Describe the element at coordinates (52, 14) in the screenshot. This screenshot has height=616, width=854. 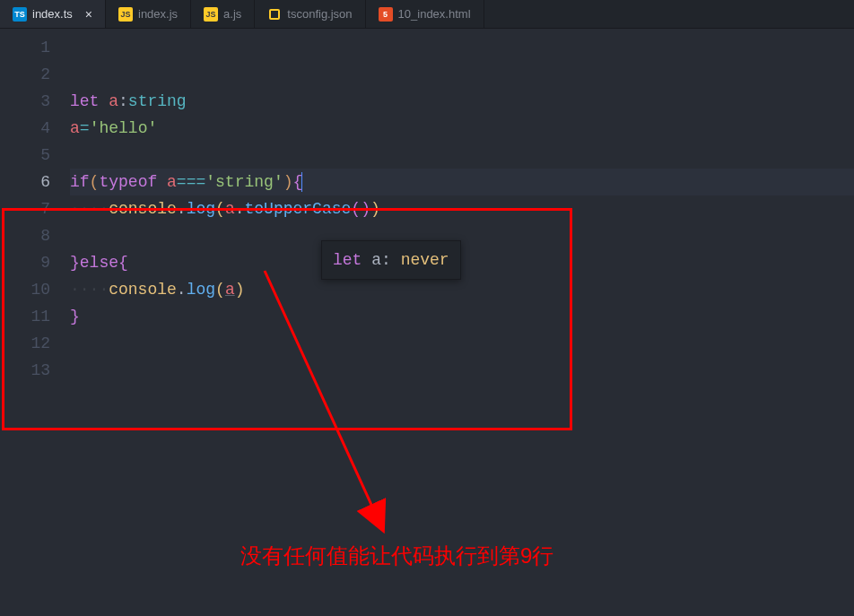
I see `tab-label: index.ts` at that location.